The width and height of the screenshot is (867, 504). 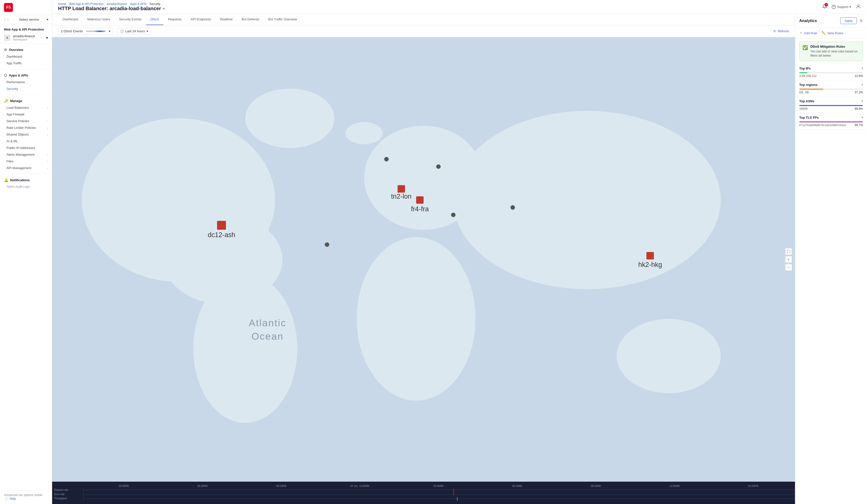 What do you see at coordinates (862, 68) in the screenshot?
I see `chevron-down-icon: ▾` at bounding box center [862, 68].